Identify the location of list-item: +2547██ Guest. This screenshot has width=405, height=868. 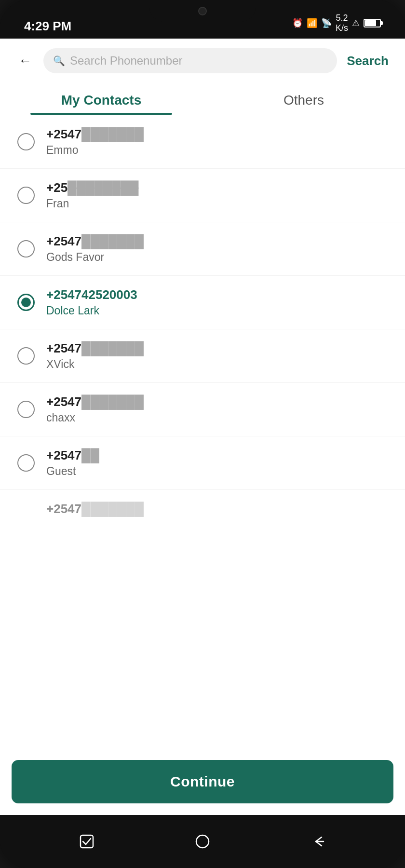
(202, 463).